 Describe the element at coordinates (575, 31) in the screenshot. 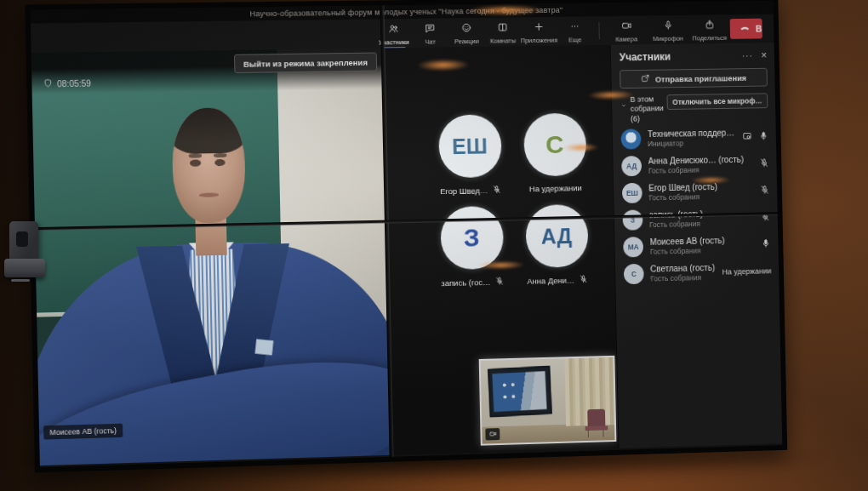

I see `tab-more: Еще` at that location.